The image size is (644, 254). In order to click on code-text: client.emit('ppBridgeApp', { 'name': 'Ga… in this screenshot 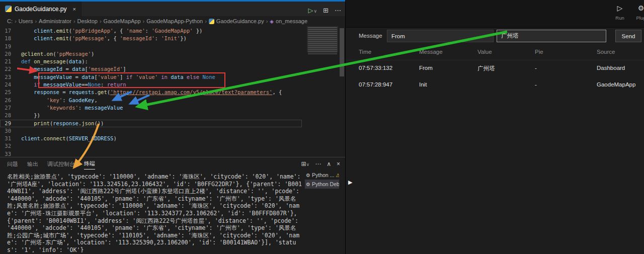, I will do `click(112, 31)`.